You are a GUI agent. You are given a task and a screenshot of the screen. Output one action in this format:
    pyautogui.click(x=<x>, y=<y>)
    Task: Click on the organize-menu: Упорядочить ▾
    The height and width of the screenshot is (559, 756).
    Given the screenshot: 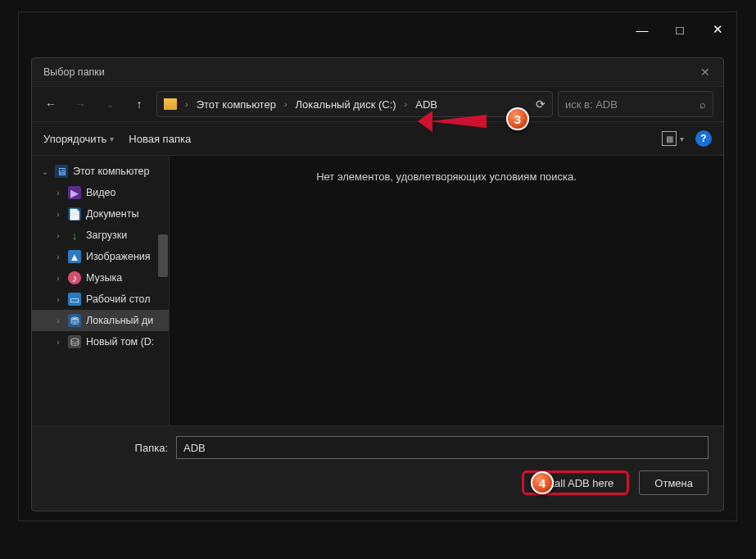 What is the action you would take?
    pyautogui.click(x=79, y=139)
    